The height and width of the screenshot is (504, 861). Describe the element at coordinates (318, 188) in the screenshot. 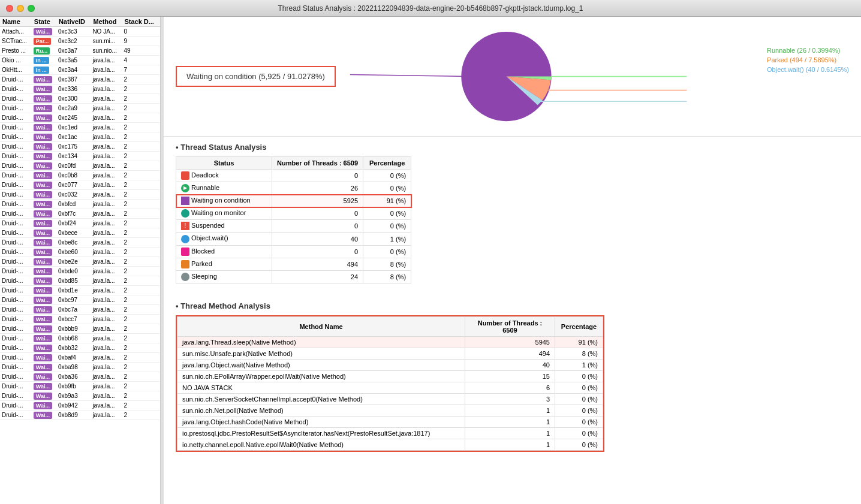

I see `status-threads: 26` at that location.